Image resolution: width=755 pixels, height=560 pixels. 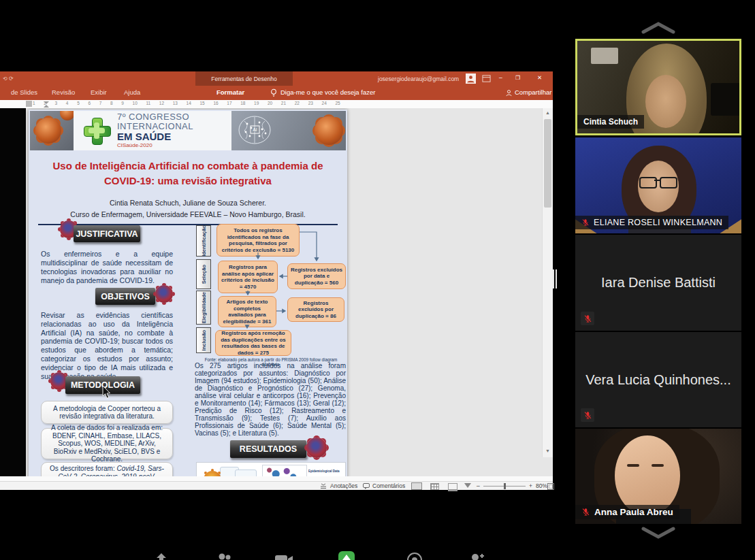 I want to click on horizontal-scroll-strip, so click(x=276, y=479).